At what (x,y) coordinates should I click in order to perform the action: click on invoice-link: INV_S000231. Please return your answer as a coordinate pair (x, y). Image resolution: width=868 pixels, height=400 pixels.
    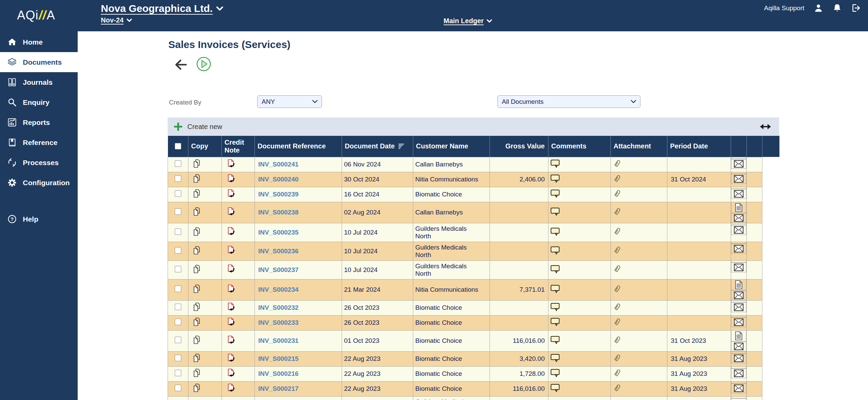
    Looking at the image, I should click on (278, 340).